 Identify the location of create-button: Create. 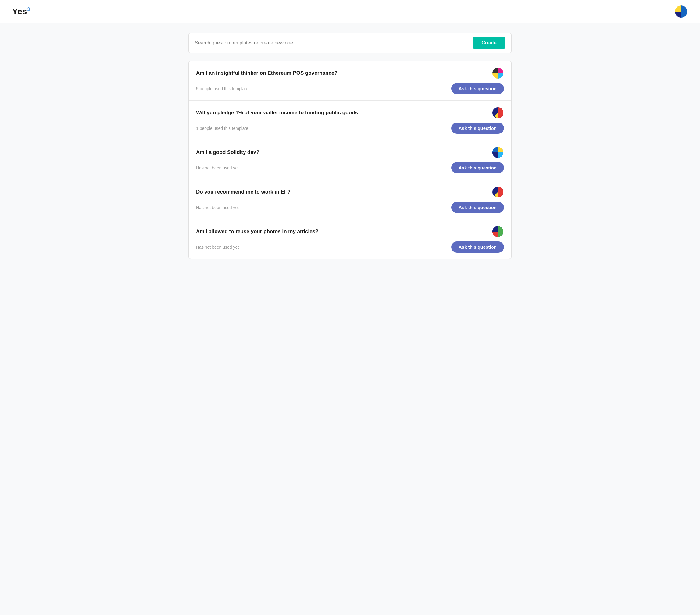
(489, 43).